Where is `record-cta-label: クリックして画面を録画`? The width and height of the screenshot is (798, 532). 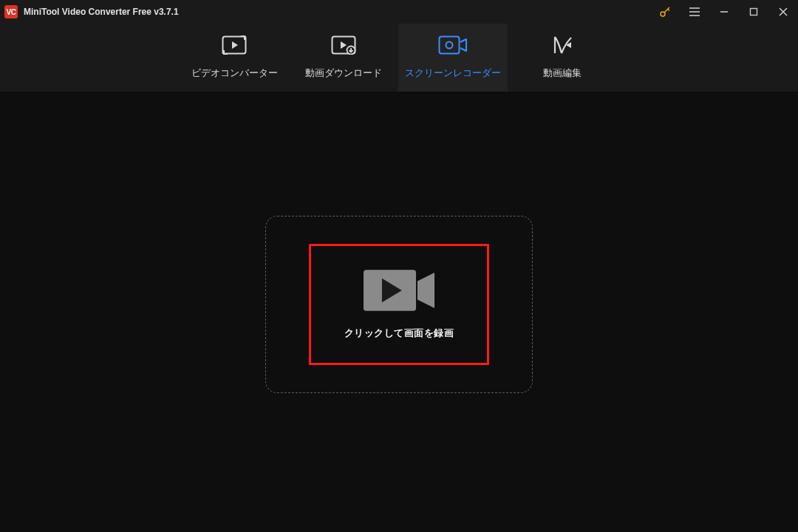
record-cta-label: クリックして画面を録画 is located at coordinates (399, 333).